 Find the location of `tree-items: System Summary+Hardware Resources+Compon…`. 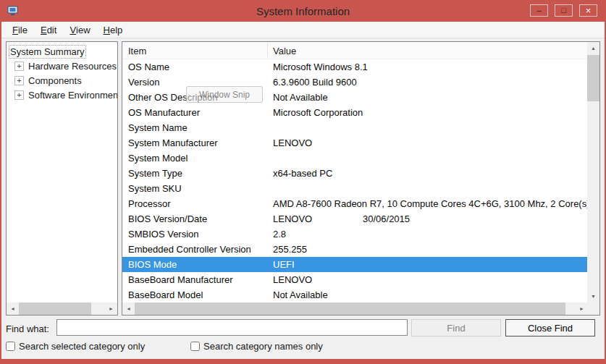

tree-items: System Summary+Hardware Resources+Compon… is located at coordinates (62, 73).